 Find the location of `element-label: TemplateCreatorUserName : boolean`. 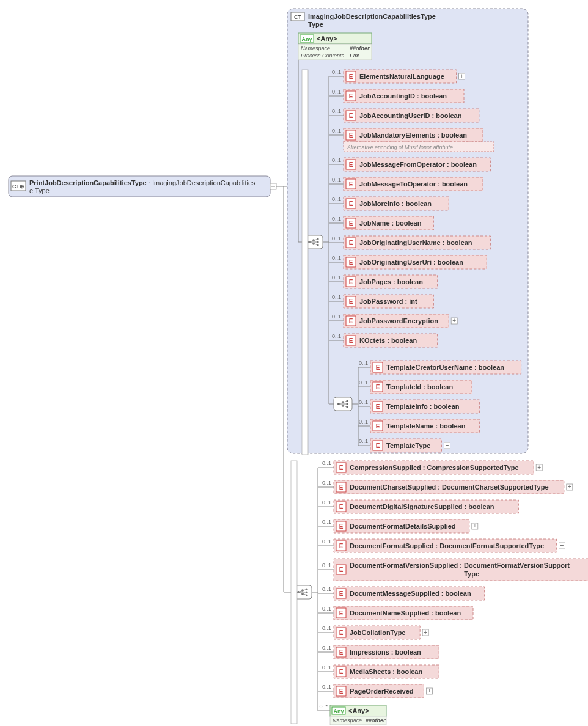

element-label: TemplateCreatorUserName : boolean is located at coordinates (445, 367).